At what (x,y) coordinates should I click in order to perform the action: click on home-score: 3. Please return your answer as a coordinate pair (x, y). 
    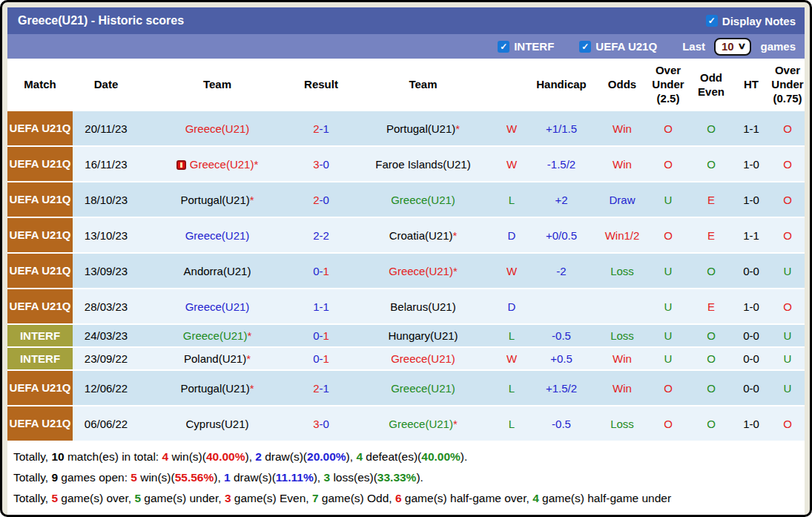
    Looking at the image, I should click on (316, 424).